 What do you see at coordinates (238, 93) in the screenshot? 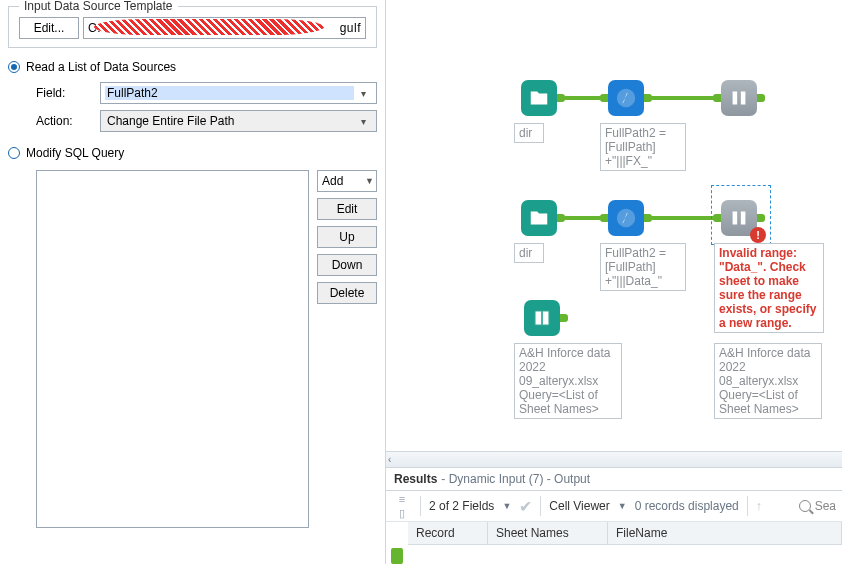
I see `field-dropdown: FullPath2 ▾` at bounding box center [238, 93].